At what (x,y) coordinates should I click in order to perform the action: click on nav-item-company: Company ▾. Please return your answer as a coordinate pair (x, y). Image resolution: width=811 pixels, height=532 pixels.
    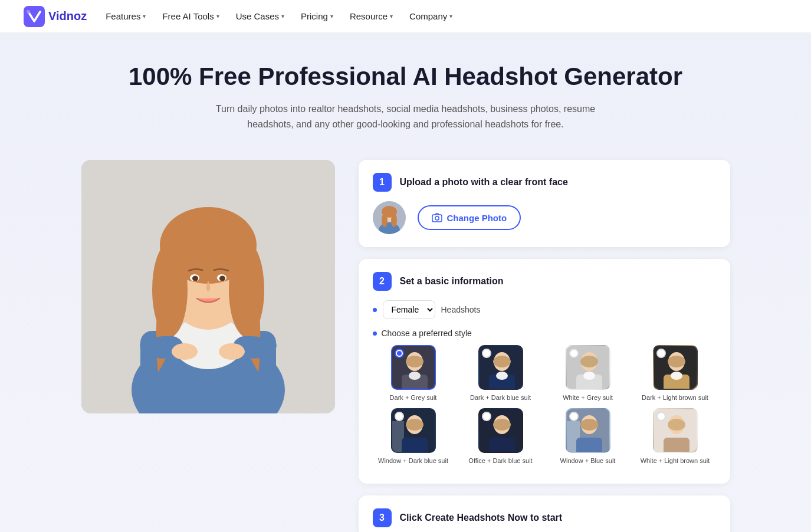
    Looking at the image, I should click on (431, 17).